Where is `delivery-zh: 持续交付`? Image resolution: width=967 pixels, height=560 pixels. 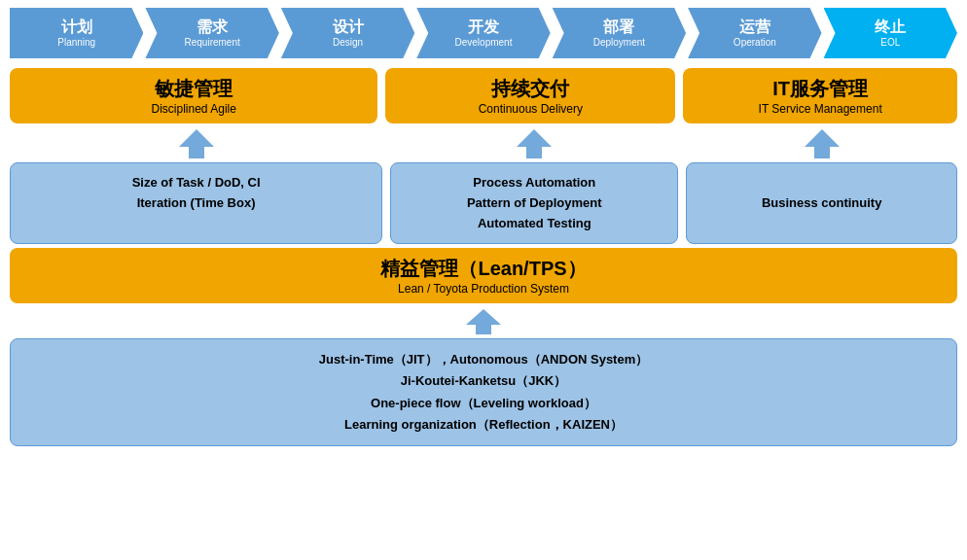
delivery-zh: 持续交付 is located at coordinates (530, 89).